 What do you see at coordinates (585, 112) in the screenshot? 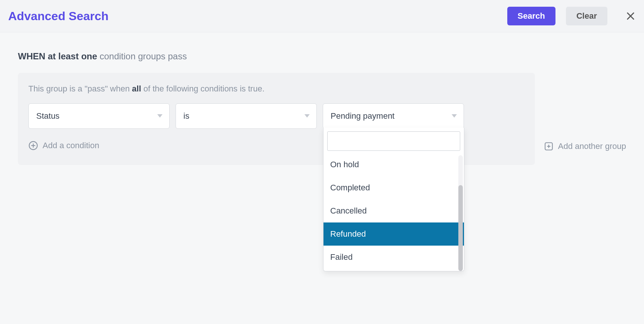
I see `add-group-button: Add another group` at bounding box center [585, 112].